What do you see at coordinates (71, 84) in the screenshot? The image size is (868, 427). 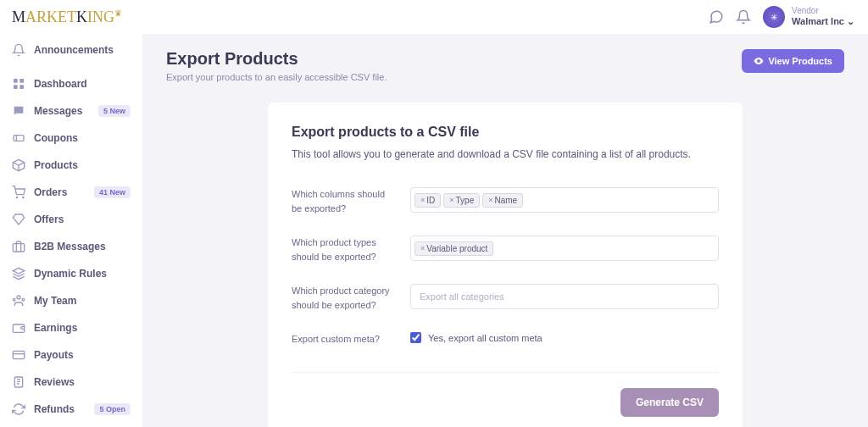 I see `sidebar-item-dashboard: Dashboard` at bounding box center [71, 84].